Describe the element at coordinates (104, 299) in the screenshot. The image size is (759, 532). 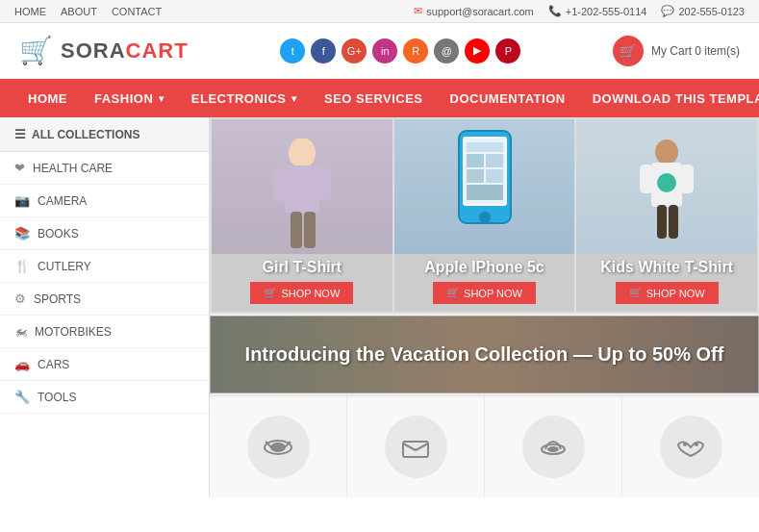
I see `sidebar-item-sports: ⚙ SPORTS` at that location.